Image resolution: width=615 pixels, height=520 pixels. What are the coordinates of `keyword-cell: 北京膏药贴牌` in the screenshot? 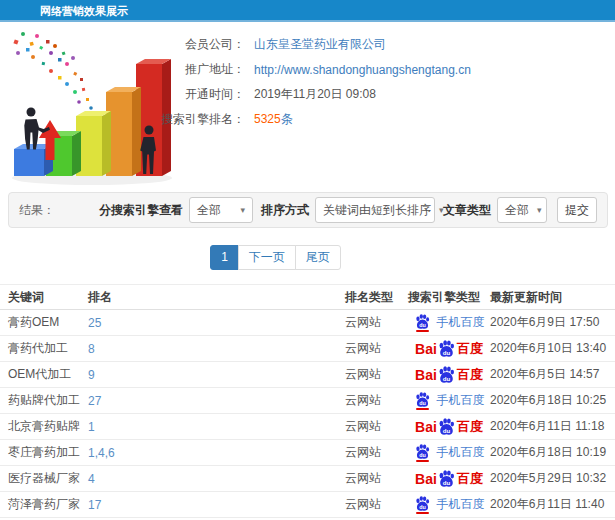 It's located at (48, 426).